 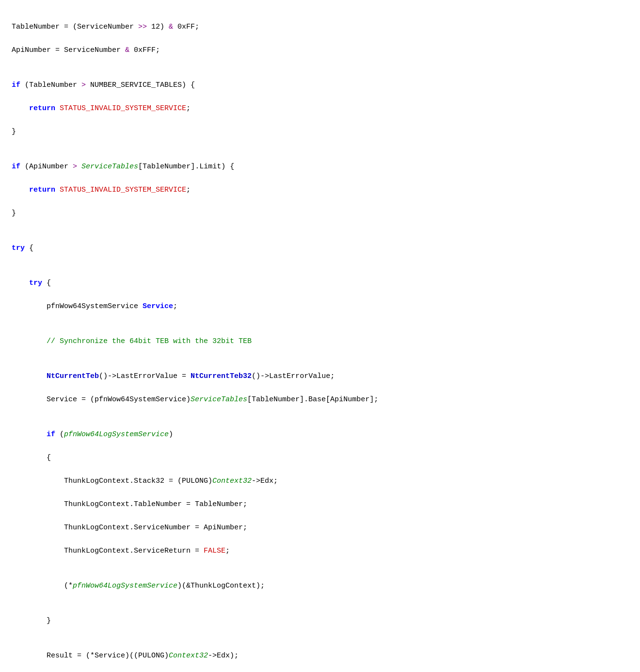 What do you see at coordinates (320, 481) in the screenshot?
I see `code-line-24: ThunkLogContext.Stack32 = (PULONG)Contex…` at bounding box center [320, 481].